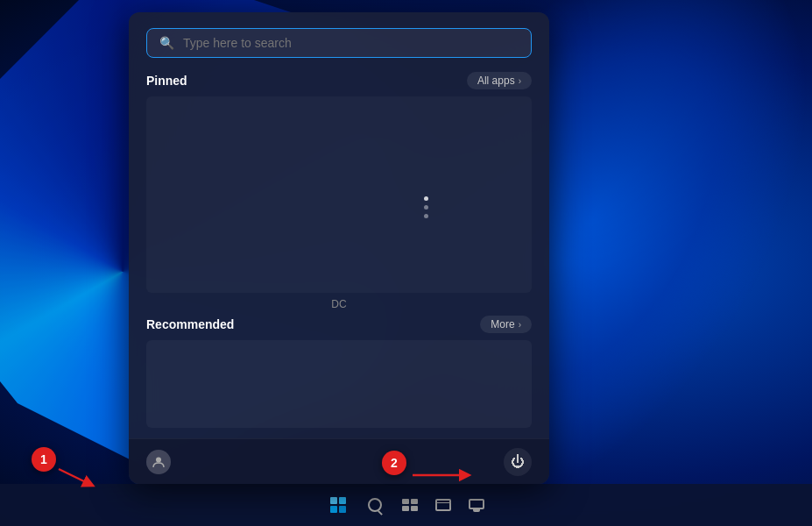  What do you see at coordinates (477, 510) in the screenshot?
I see `monitor-stand` at bounding box center [477, 510].